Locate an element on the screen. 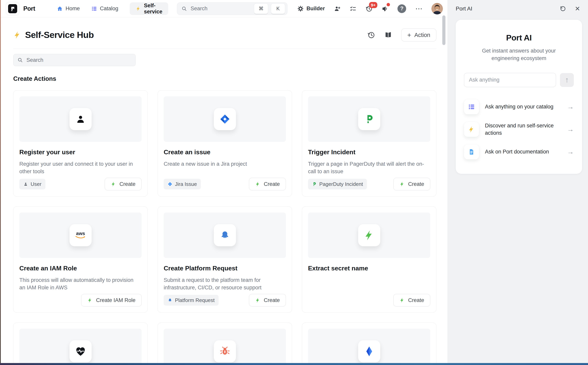  invite-users-button is located at coordinates (337, 9).